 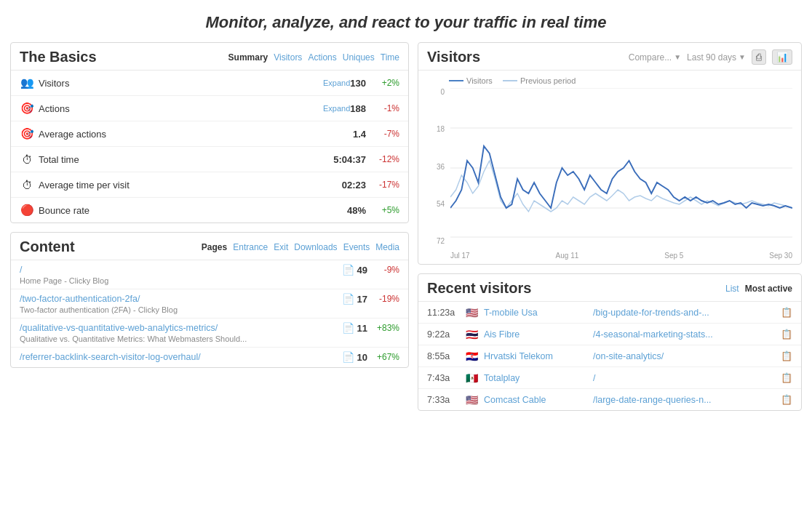 I want to click on tab-uniques: Uniques, so click(x=359, y=57).